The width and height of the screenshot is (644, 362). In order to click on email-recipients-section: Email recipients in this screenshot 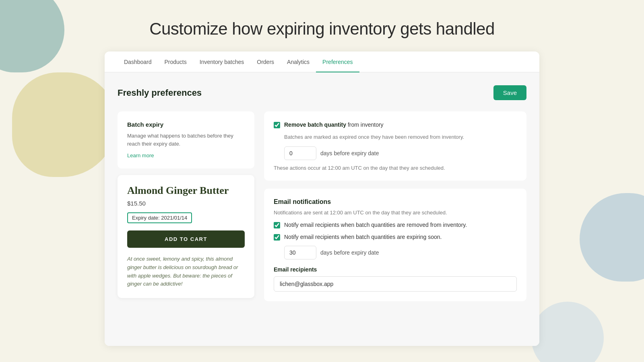, I will do `click(395, 279)`.